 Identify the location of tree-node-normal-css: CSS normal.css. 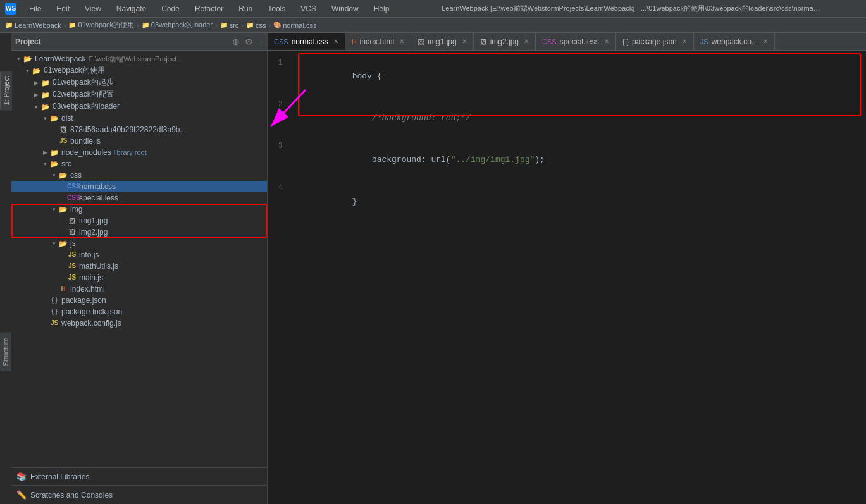
(139, 187).